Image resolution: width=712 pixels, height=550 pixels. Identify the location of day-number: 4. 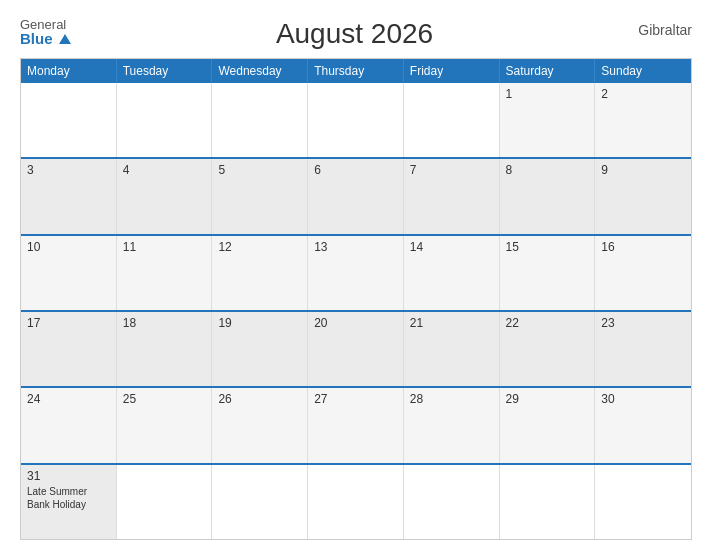
(164, 170).